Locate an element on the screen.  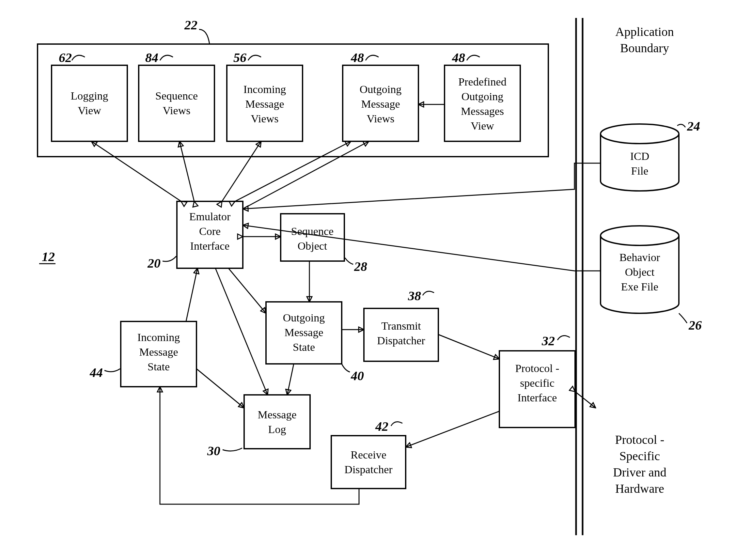
transmit-dispatcher-line2: Dispatcher is located at coordinates (401, 340).